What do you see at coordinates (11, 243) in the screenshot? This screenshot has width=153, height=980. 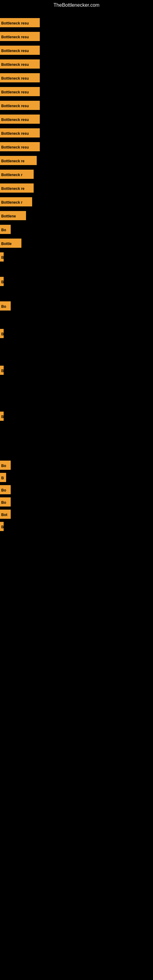 I see `bar-item: Bottle` at bounding box center [11, 243].